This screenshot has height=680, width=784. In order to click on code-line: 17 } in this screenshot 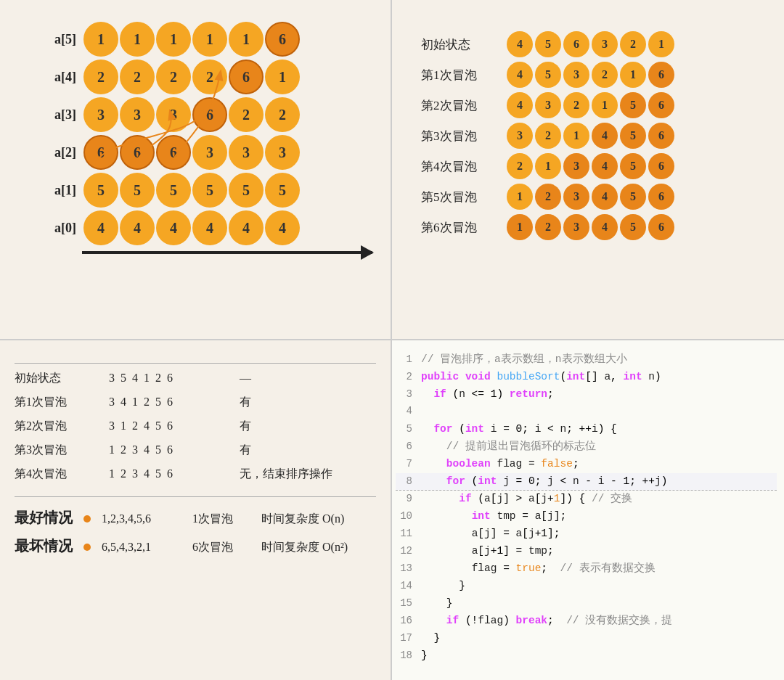, I will do `click(587, 639)`.